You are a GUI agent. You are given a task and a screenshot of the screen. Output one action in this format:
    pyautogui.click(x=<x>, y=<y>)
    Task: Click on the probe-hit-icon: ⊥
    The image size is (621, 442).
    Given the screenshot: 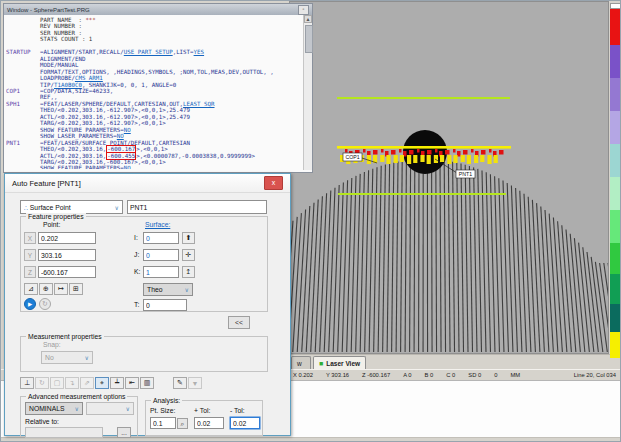 What is the action you would take?
    pyautogui.click(x=27, y=383)
    